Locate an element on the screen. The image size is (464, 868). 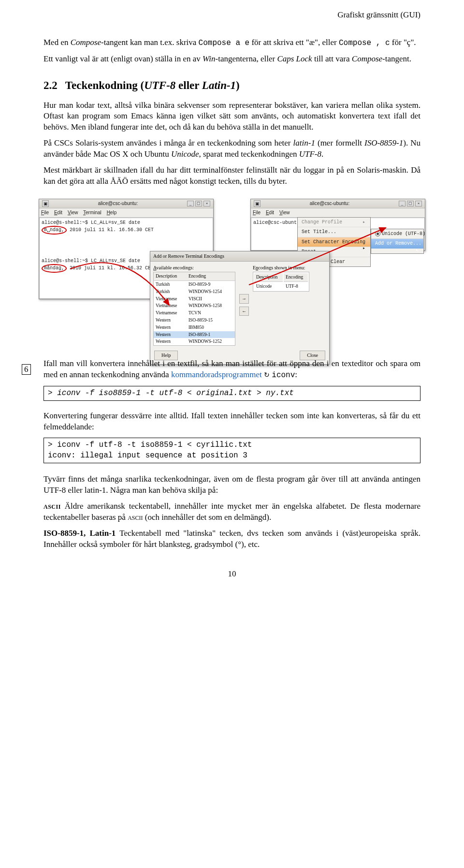
menu-item-change-profile: Change Profile▸ is located at coordinates (334, 222).